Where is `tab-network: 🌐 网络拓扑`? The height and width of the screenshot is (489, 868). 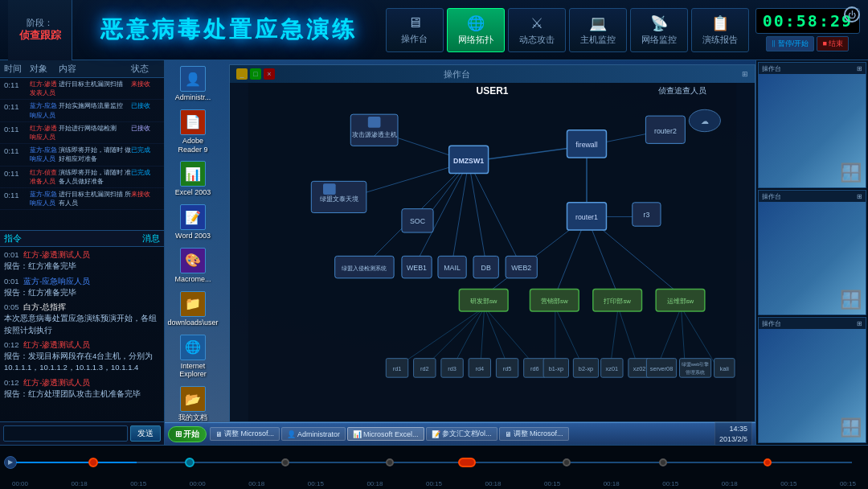 tab-network: 🌐 网络拓扑 is located at coordinates (476, 31).